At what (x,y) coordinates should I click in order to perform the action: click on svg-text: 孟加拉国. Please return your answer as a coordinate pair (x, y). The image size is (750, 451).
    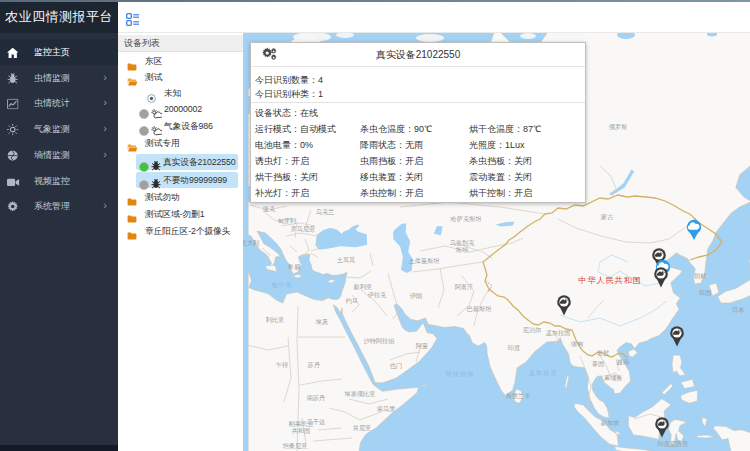
    Looking at the image, I should click on (558, 333).